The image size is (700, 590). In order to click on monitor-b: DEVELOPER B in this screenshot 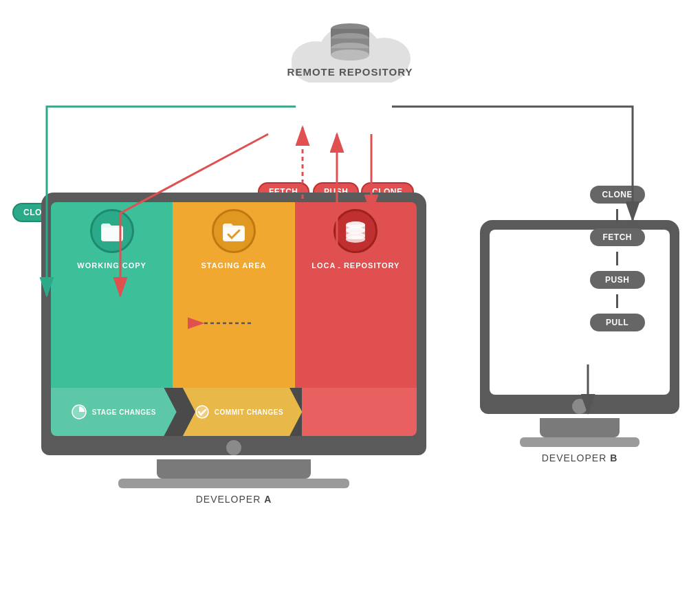, I will do `click(580, 342)`.